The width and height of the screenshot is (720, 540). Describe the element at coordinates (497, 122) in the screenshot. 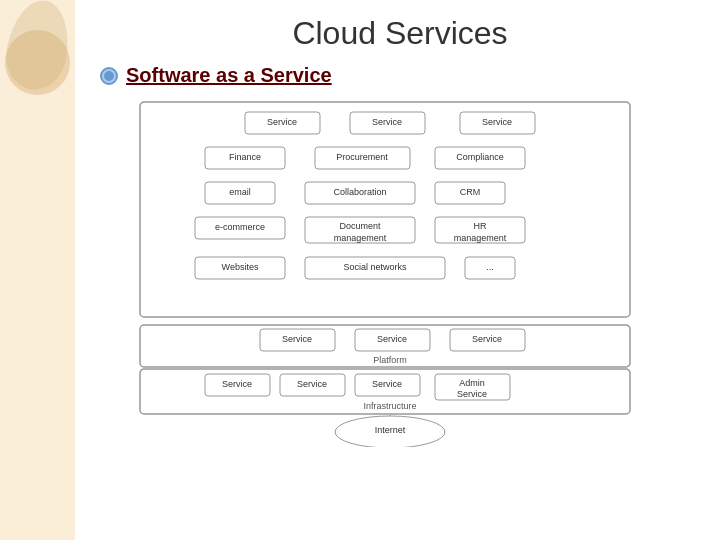

I see `service-label-3: Service` at that location.